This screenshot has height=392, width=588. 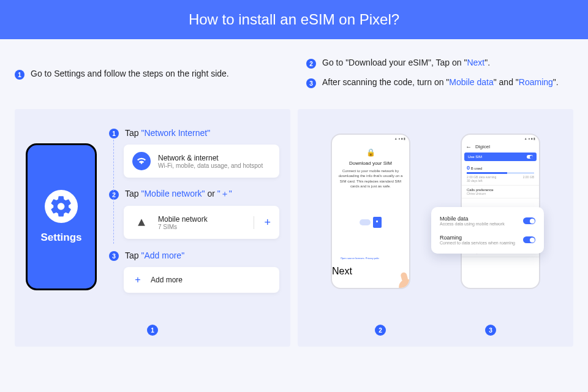 What do you see at coordinates (536, 82) in the screenshot?
I see `highlight-roaming: Roaming` at bounding box center [536, 82].